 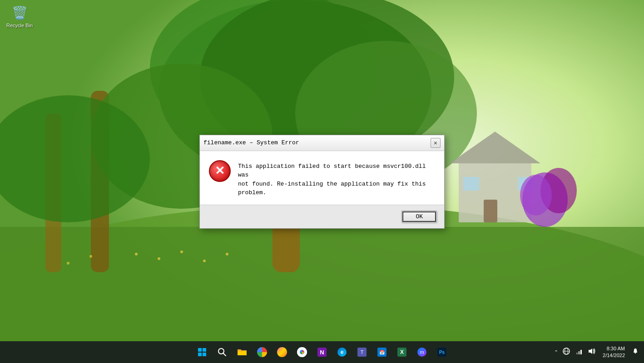 What do you see at coordinates (220, 171) in the screenshot?
I see `error-icon-container: ✕` at bounding box center [220, 171].